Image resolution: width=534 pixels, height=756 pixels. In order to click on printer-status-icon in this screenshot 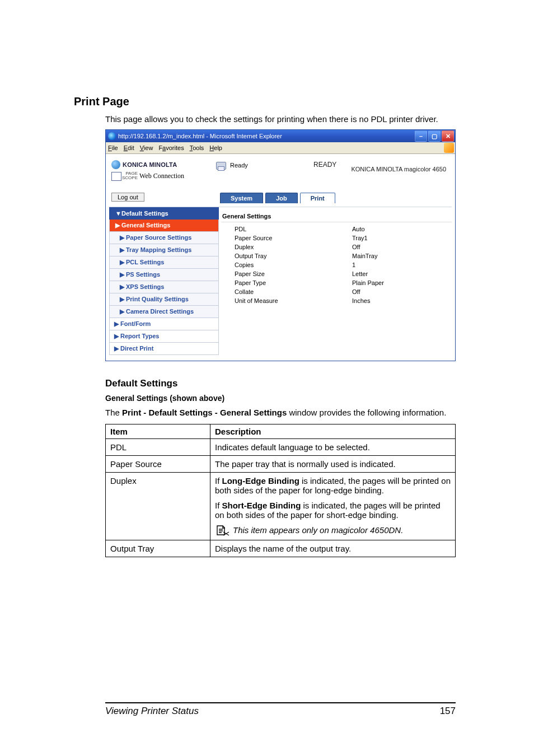, I will do `click(221, 166)`.